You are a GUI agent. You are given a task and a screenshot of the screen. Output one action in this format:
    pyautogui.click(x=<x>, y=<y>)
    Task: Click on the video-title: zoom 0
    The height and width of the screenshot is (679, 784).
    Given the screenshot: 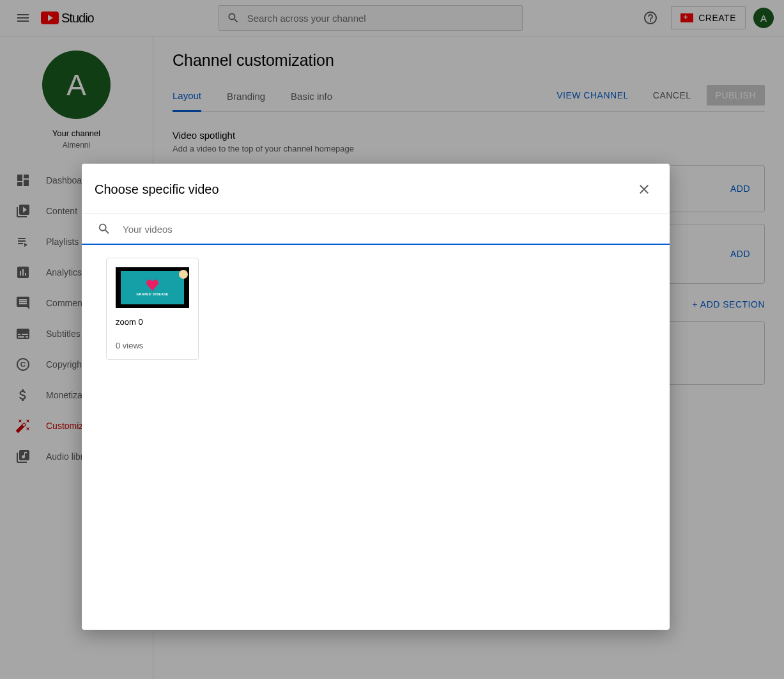 What is the action you would take?
    pyautogui.click(x=152, y=322)
    